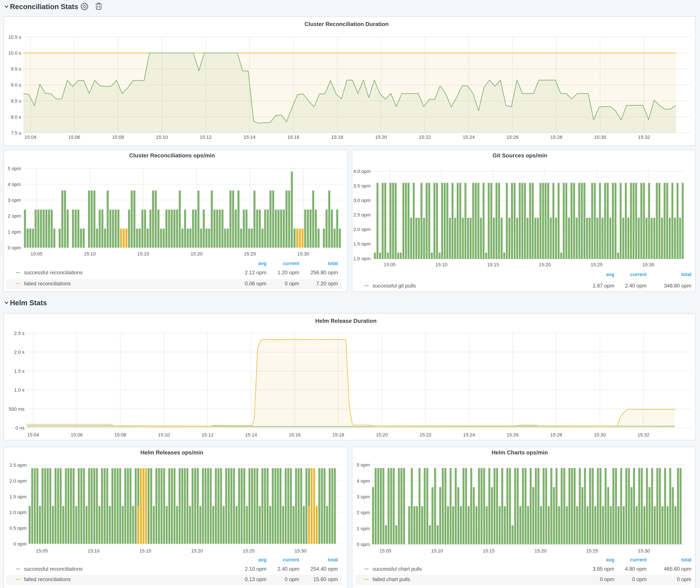 Image resolution: width=700 pixels, height=588 pixels. I want to click on svg-text: 3.5 opm, so click(362, 186).